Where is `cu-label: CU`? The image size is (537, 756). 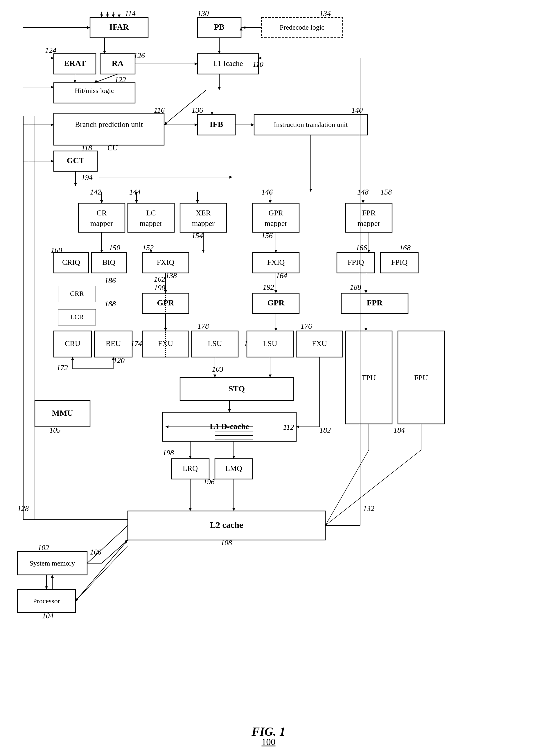
cu-label: CU is located at coordinates (113, 148).